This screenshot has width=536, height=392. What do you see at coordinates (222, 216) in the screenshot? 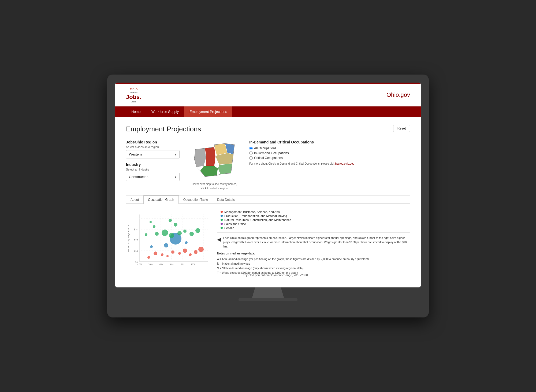
I see `legend-dot-production` at bounding box center [222, 216].